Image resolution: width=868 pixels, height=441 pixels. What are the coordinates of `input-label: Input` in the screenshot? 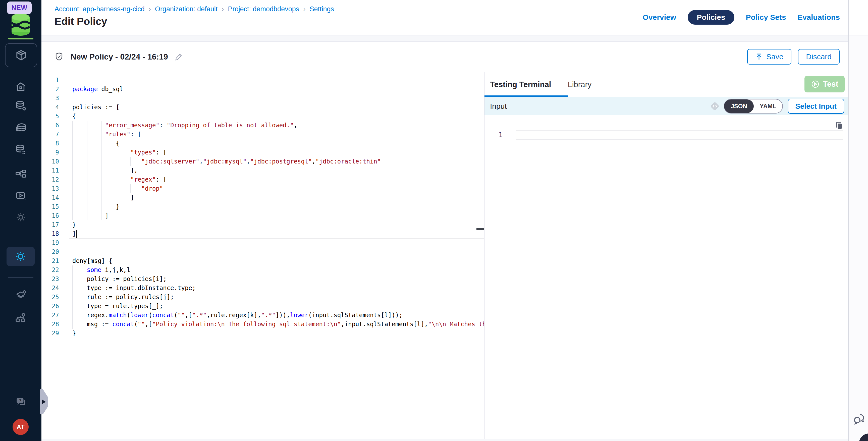 It's located at (600, 106).